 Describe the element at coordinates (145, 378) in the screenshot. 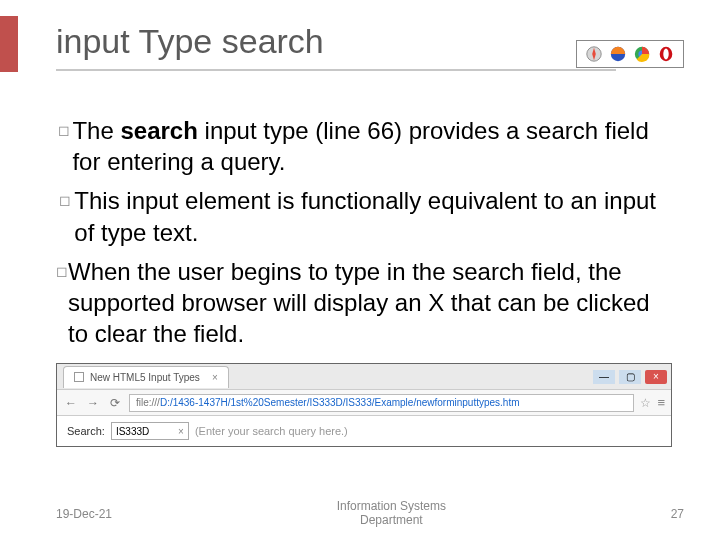

I see `tab-label: New HTML5 Input Types` at that location.